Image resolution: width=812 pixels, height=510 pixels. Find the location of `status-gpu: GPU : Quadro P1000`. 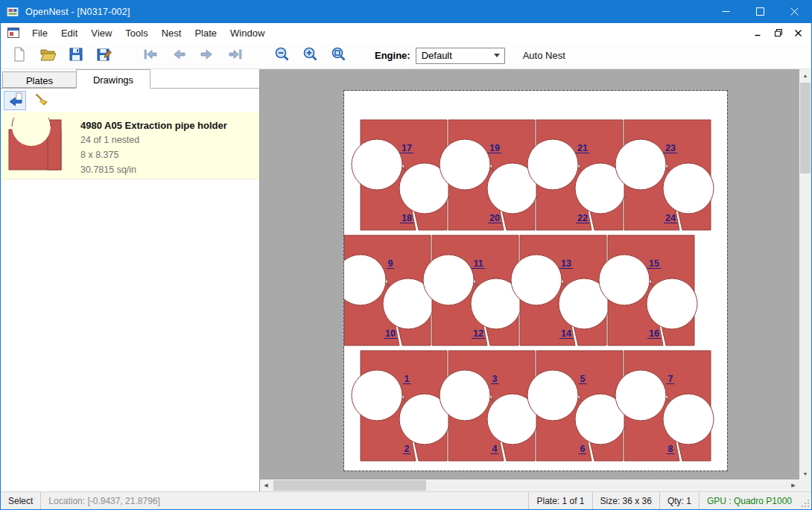

status-gpu: GPU : Quadro P1000 is located at coordinates (749, 500).